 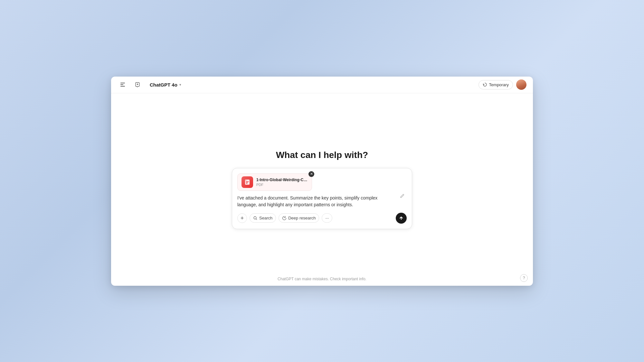 What do you see at coordinates (322, 199) in the screenshot?
I see `chat-input-box: 1-Intro-Global-Weirding-Canavan-H... PDF…` at bounding box center [322, 199].